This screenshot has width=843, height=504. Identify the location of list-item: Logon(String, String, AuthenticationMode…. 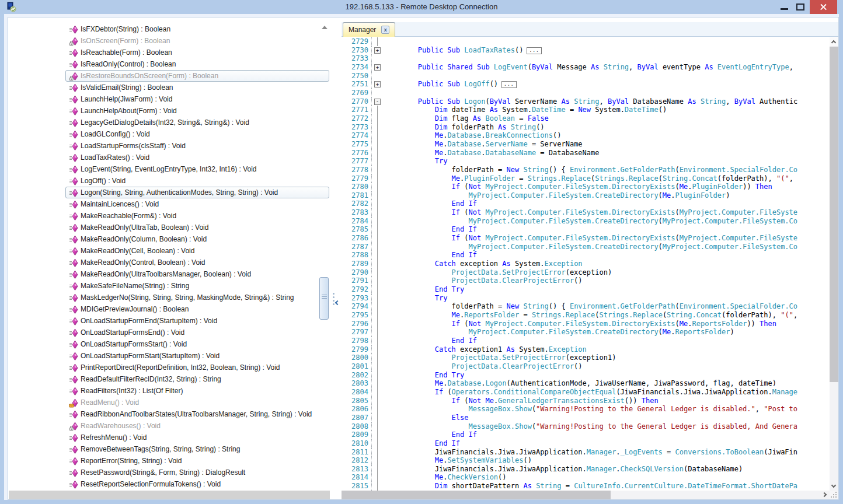
(197, 192).